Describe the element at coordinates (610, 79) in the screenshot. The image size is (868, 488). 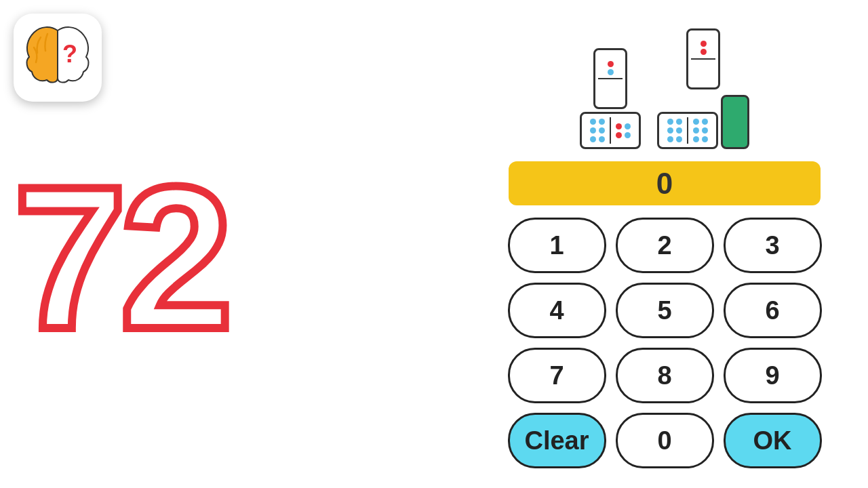
I see `domino-tile-top` at that location.